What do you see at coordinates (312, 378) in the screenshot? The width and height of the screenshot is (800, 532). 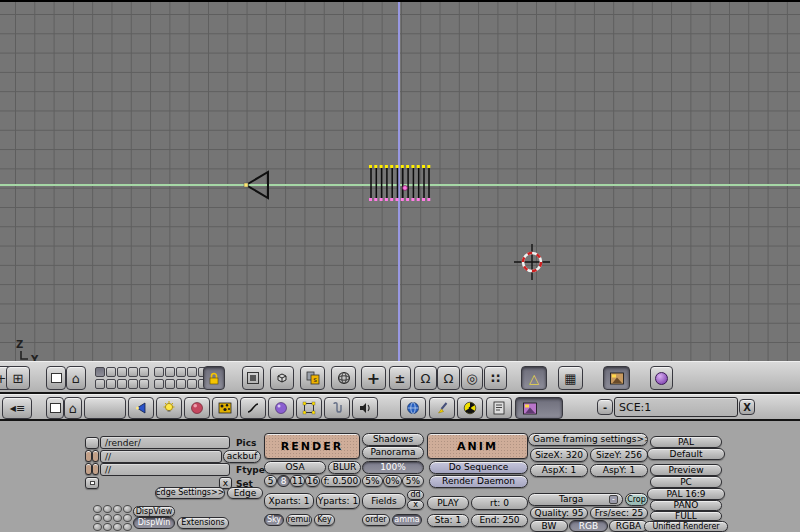 I see `face-select-icon-button: s` at bounding box center [312, 378].